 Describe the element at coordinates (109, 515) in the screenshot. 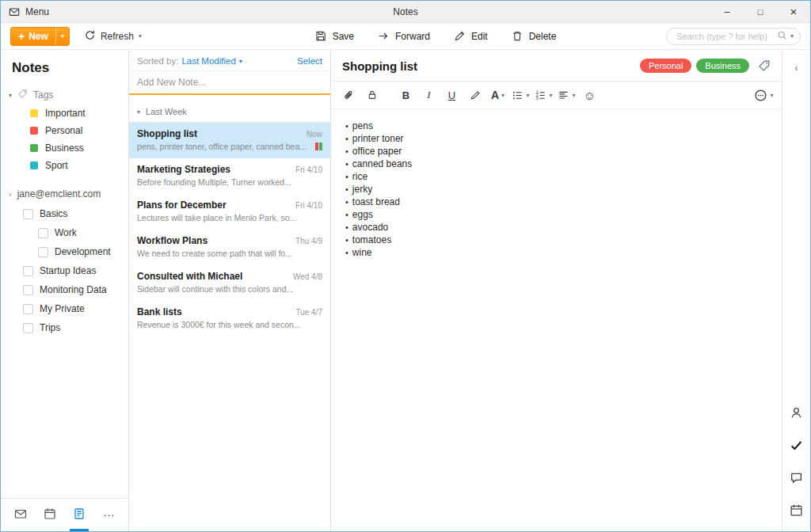

I see `dock-more-button: …` at that location.